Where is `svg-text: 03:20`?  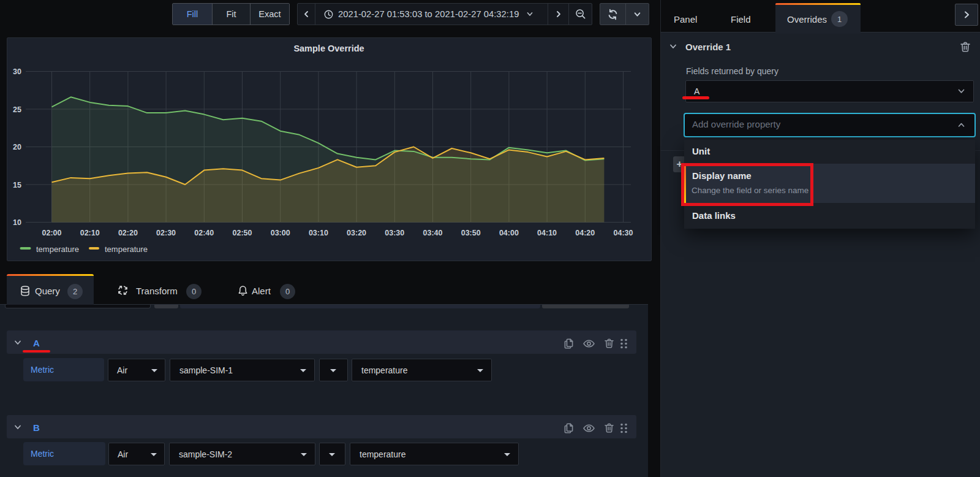
svg-text: 03:20 is located at coordinates (356, 233).